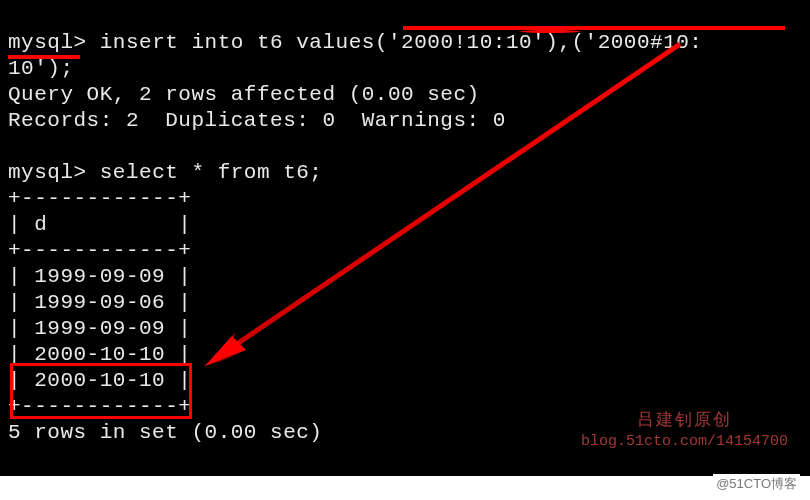  Describe the element at coordinates (100, 302) in the screenshot. I see `table-row: | 1999-09-06 |` at that location.